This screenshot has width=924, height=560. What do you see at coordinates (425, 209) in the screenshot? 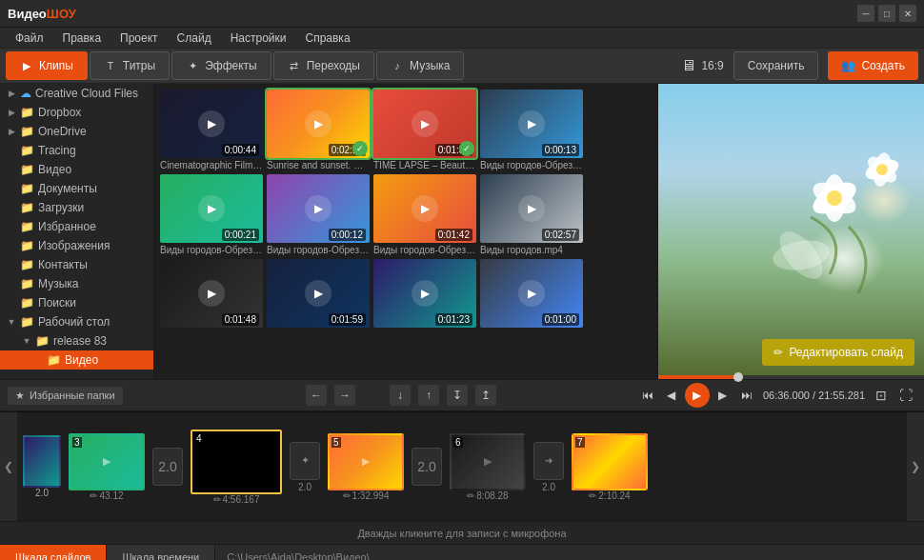
I see `media-thumb: ▶ 0:01:42` at bounding box center [425, 209].